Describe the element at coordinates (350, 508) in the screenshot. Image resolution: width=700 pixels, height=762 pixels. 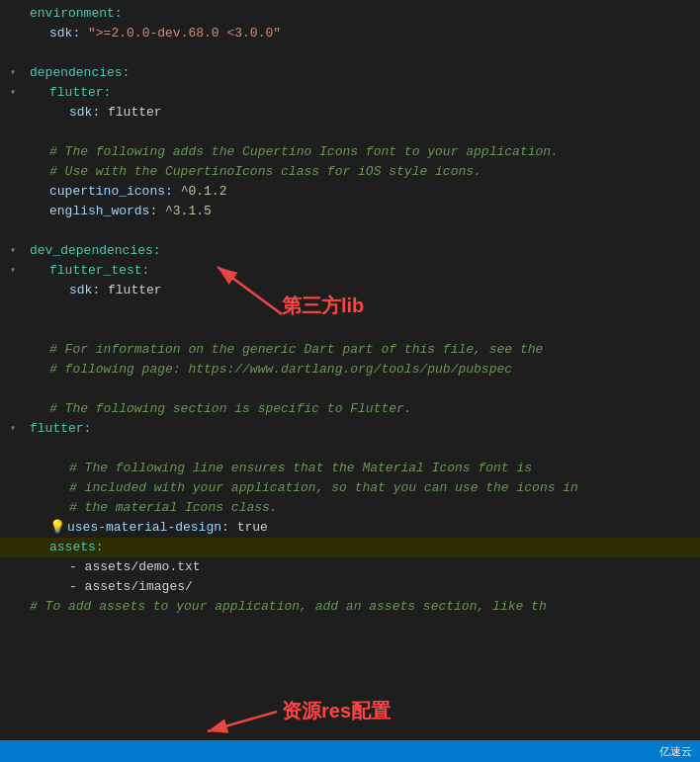
I see `line-26: # the material Icons class.` at that location.